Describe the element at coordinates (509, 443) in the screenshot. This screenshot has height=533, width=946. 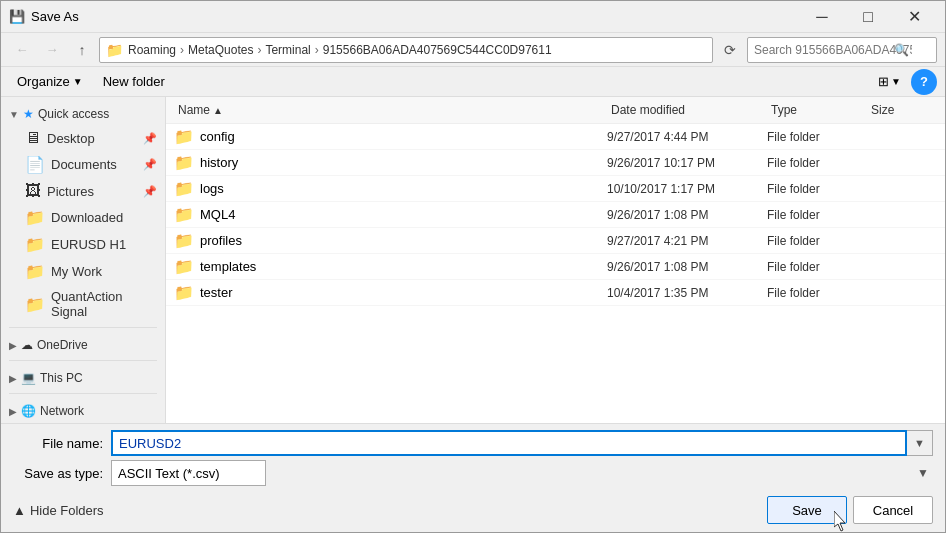
I see `filename-input` at that location.